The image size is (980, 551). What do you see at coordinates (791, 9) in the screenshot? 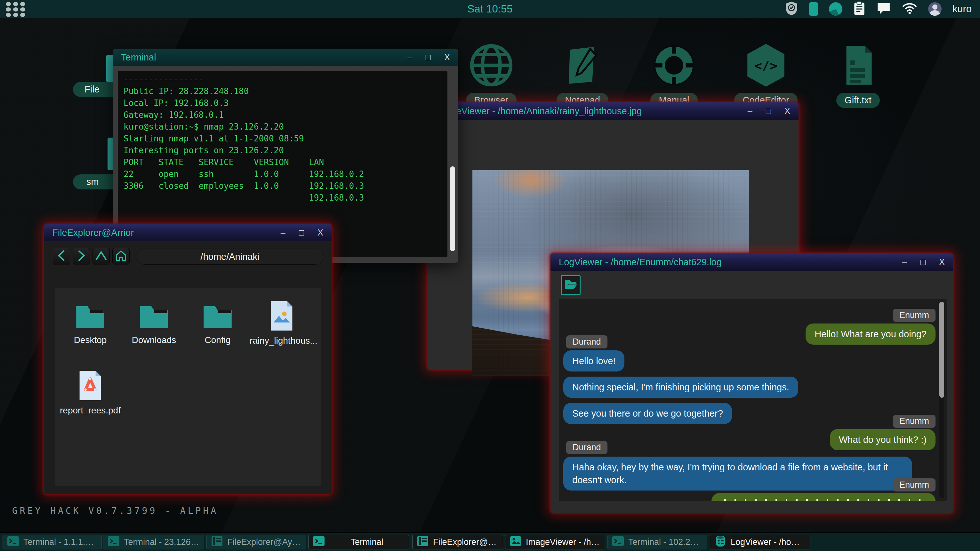
I see `shield-icon` at bounding box center [791, 9].